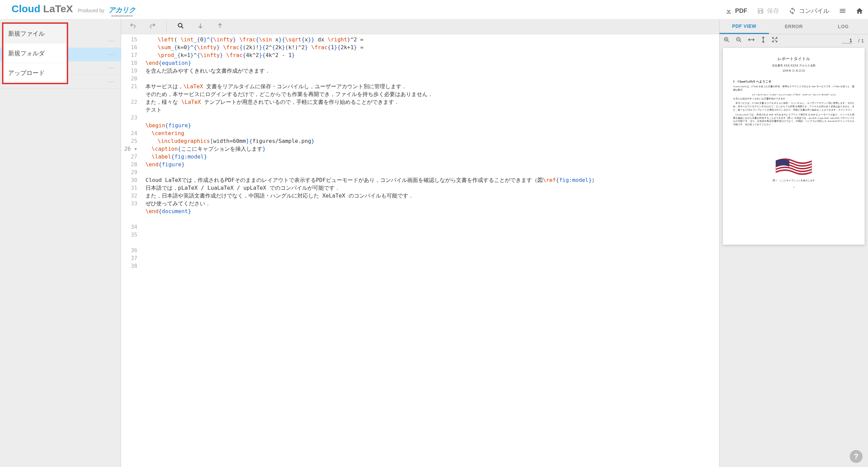  What do you see at coordinates (856, 456) in the screenshot?
I see `help-icon: ?` at bounding box center [856, 456].